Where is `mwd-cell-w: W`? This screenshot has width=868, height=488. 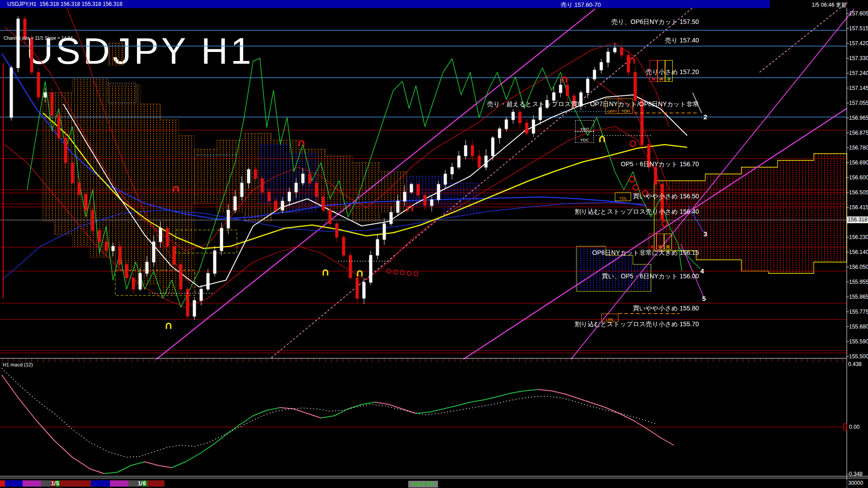 mwd-cell-w: W is located at coordinates (661, 71).